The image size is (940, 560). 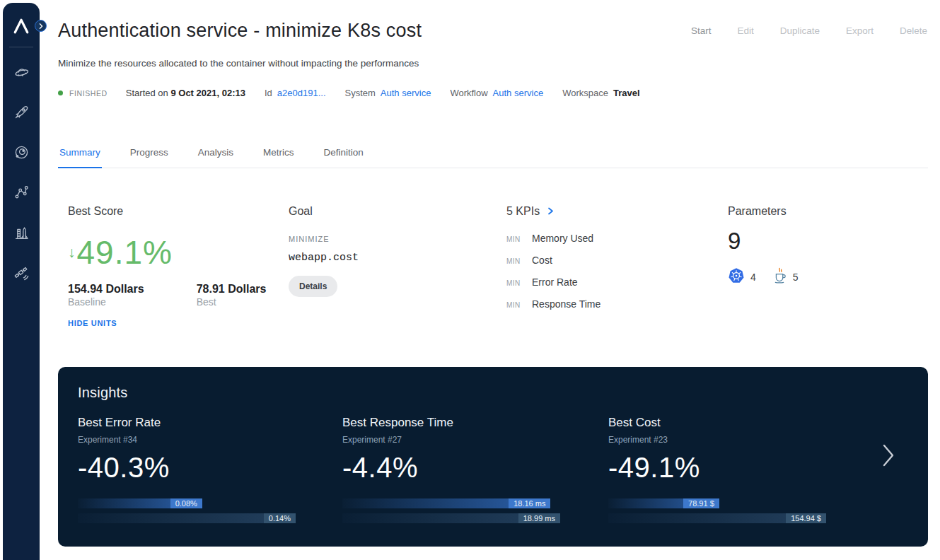 What do you see at coordinates (80, 157) in the screenshot?
I see `tab-summary: Summary` at bounding box center [80, 157].